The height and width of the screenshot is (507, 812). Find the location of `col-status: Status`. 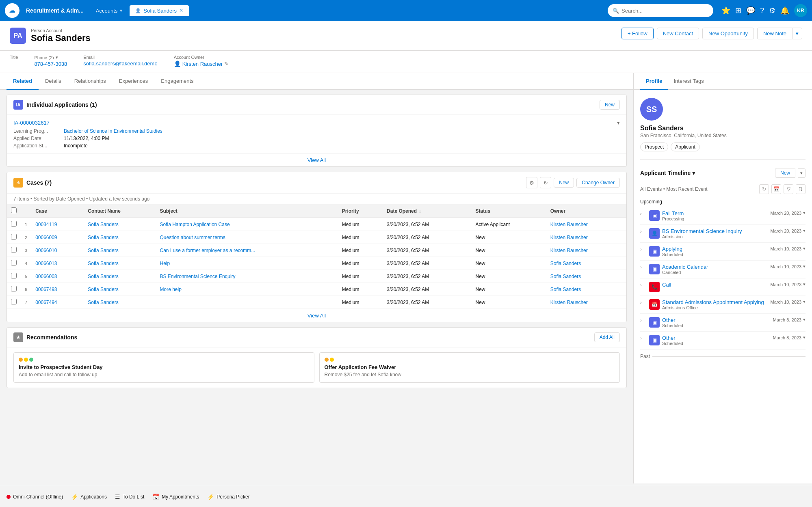

col-status: Status is located at coordinates (509, 211).